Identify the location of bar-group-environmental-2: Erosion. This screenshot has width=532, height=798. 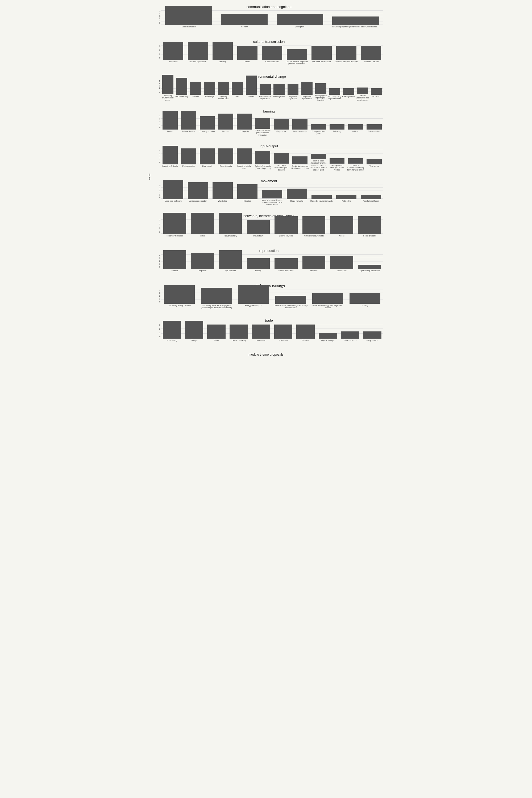
(195, 88).